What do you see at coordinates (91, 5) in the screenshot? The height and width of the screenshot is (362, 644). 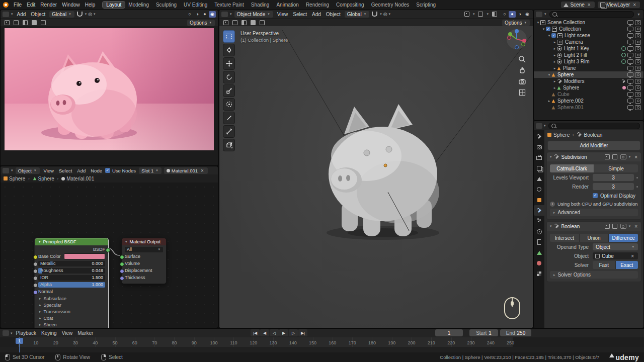 I see `menu-help: Help` at bounding box center [91, 5].